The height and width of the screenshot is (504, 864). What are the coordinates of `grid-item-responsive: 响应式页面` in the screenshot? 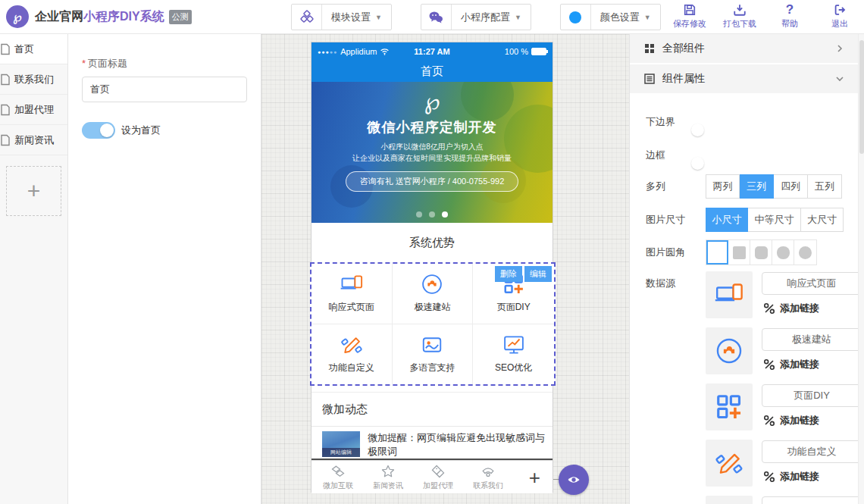 It's located at (352, 294).